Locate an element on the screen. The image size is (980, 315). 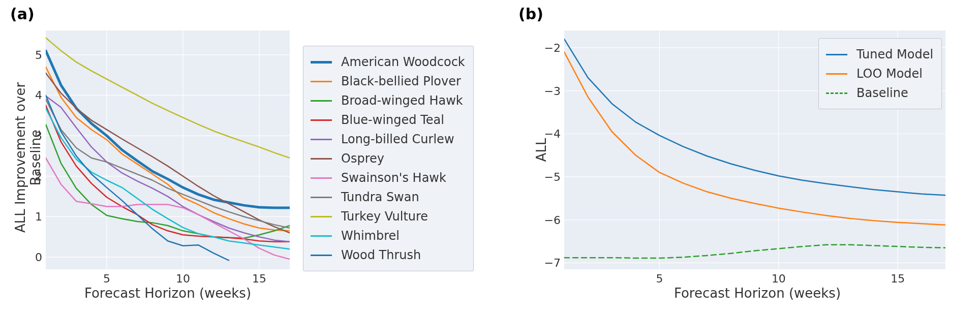
legend-label: American Woodcock is located at coordinates (403, 62).